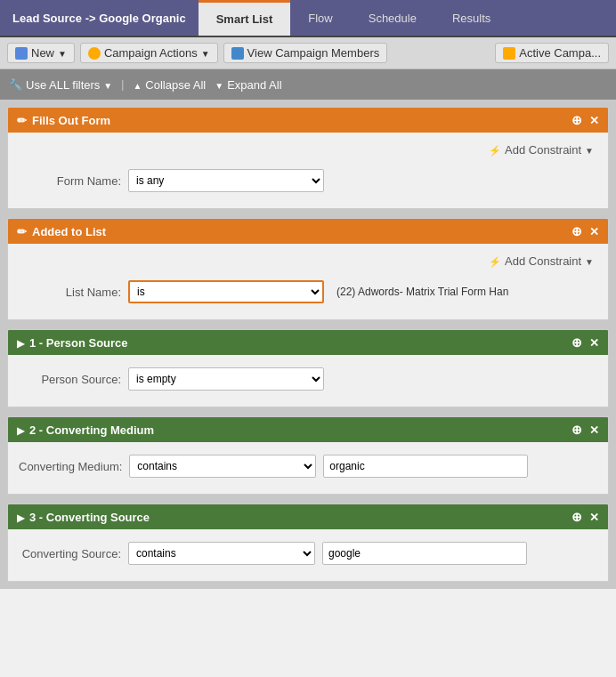 This screenshot has height=677, width=616. Describe the element at coordinates (175, 85) in the screenshot. I see `collapse-all-label: Collapse All` at that location.